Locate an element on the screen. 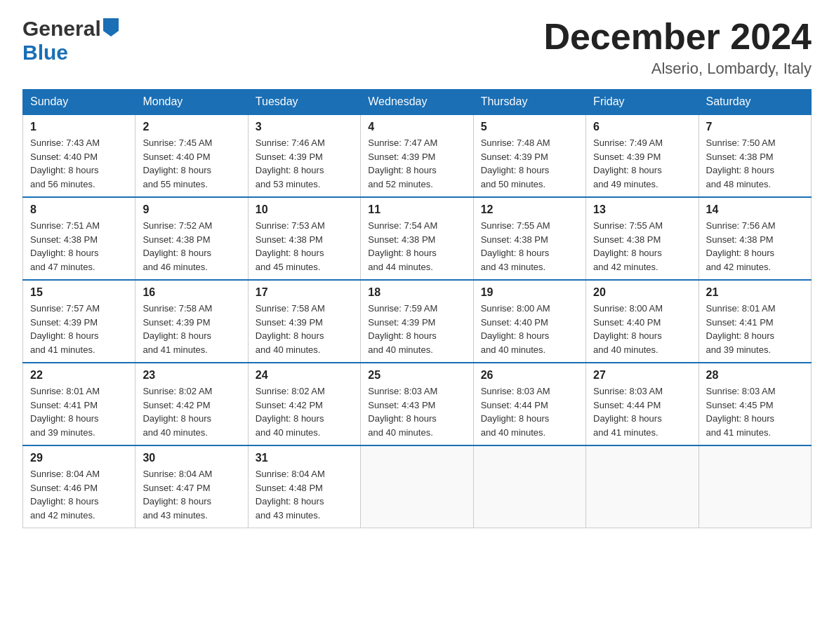 Image resolution: width=834 pixels, height=644 pixels. day-number: 9 is located at coordinates (191, 210).